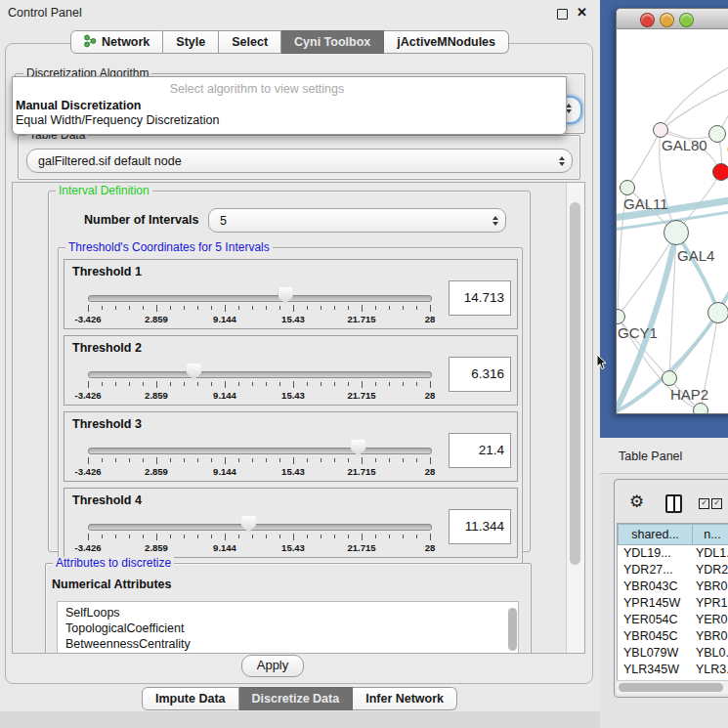 The width and height of the screenshot is (728, 728). Describe the element at coordinates (297, 699) in the screenshot. I see `bottom-tab-discretize-data: Discretize Data` at that location.